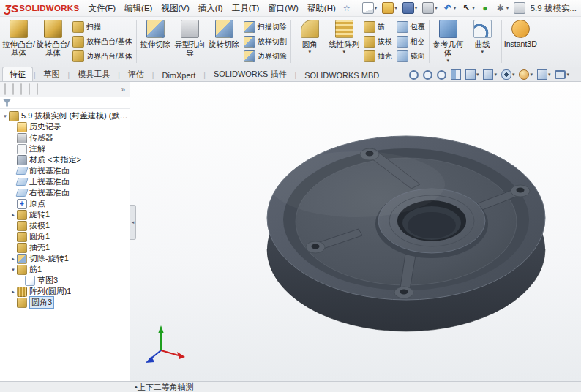 This screenshot has height=392, width=581. I want to click on boundary-cut-button: 边界切除, so click(265, 56).